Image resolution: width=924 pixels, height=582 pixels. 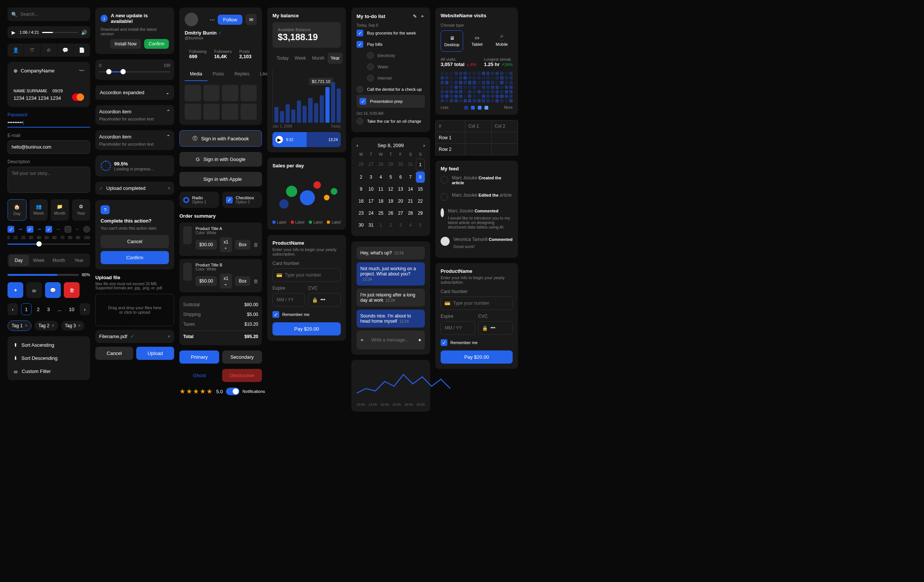 I want to click on device-mobile: 📱Mobile, so click(x=502, y=41).